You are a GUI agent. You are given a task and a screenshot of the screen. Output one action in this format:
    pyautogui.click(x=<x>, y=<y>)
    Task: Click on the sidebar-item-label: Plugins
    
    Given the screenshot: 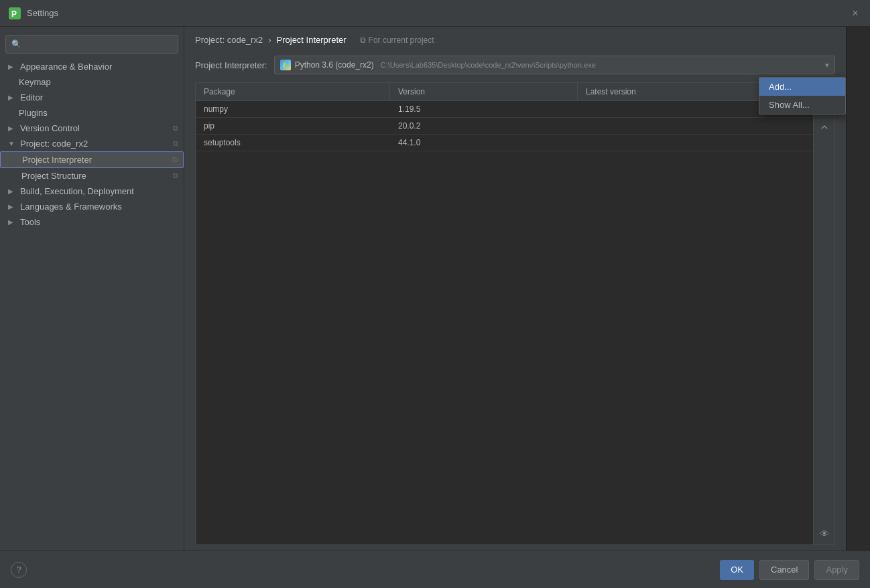 What is the action you would take?
    pyautogui.click(x=34, y=113)
    